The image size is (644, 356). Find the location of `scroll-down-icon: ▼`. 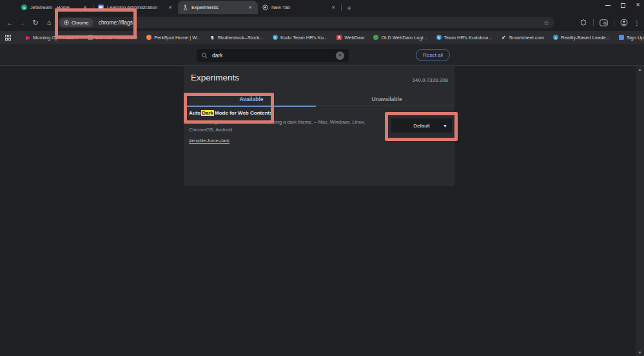

scroll-down-icon: ▼ is located at coordinates (640, 353).